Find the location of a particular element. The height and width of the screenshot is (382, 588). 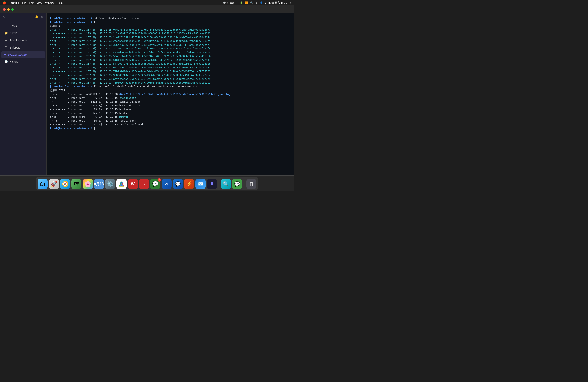

term-line-28: -rw-r--r--. 1 root root 56 8月 13 10:15 r… is located at coordinates (170, 121).